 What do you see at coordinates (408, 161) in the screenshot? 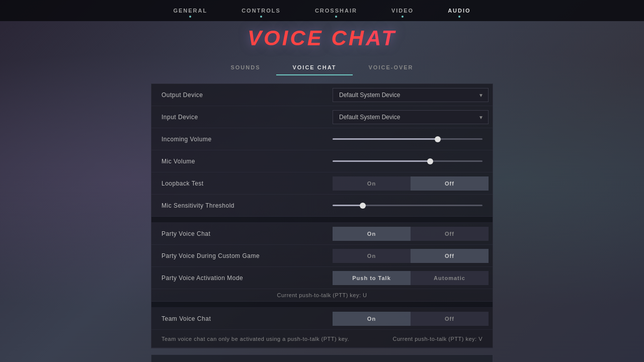
I see `mic-volume-control` at bounding box center [408, 161].